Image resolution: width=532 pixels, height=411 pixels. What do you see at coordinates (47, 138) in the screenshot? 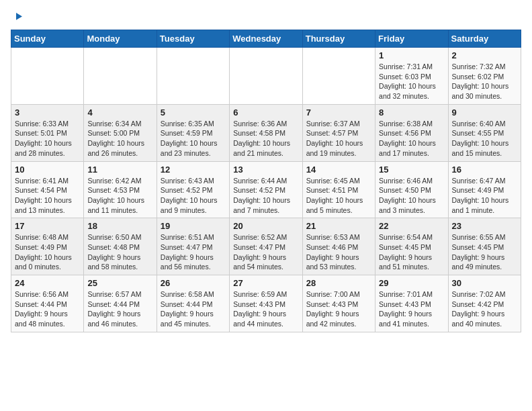
I see `day-info: Sunrise: 6:33 AMSunset: 5:01 PMDaylight:…` at bounding box center [47, 138].